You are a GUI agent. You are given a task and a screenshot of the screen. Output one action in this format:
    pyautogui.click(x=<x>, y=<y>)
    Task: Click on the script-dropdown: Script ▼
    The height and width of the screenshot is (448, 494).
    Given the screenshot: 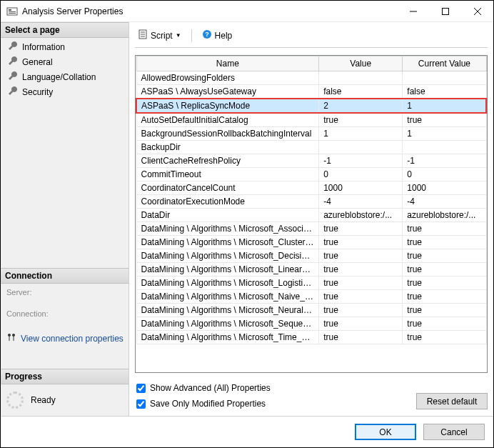 What is the action you would take?
    pyautogui.click(x=160, y=36)
    